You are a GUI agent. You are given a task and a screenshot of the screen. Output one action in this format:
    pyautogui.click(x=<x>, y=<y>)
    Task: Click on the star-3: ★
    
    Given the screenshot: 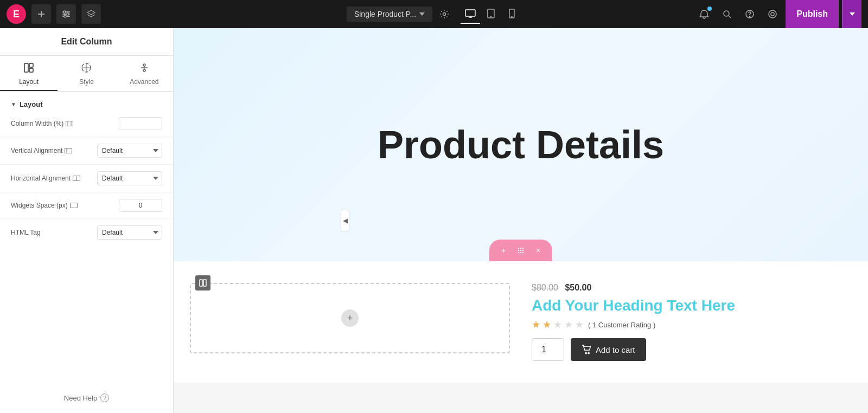 What is the action you would take?
    pyautogui.click(x=558, y=325)
    